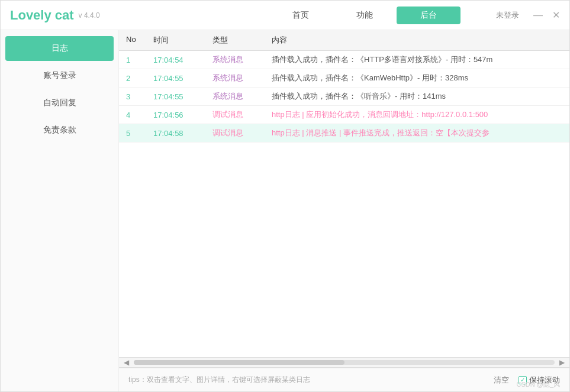 Image resolution: width=570 pixels, height=392 pixels. I want to click on scroll-left-arrow: ◀, so click(127, 362).